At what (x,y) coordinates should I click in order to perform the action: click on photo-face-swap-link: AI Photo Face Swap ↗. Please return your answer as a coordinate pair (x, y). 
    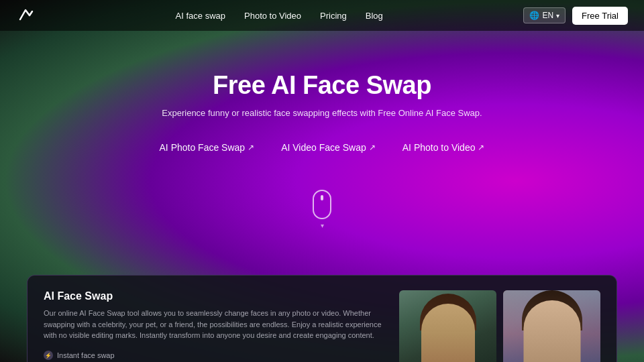
    Looking at the image, I should click on (207, 147).